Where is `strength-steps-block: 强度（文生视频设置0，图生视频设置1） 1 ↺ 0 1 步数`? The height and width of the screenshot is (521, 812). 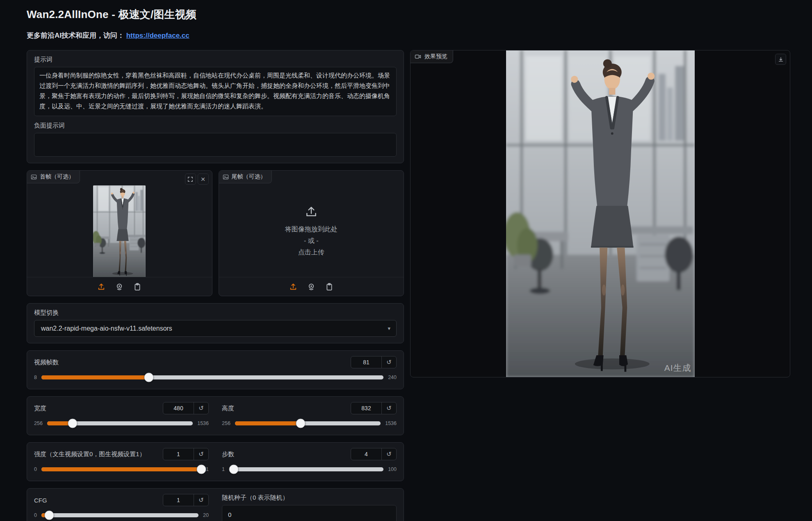
strength-steps-block: 强度（文生视频设置0，图生视频设置1） 1 ↺ 0 1 步数 is located at coordinates (215, 462).